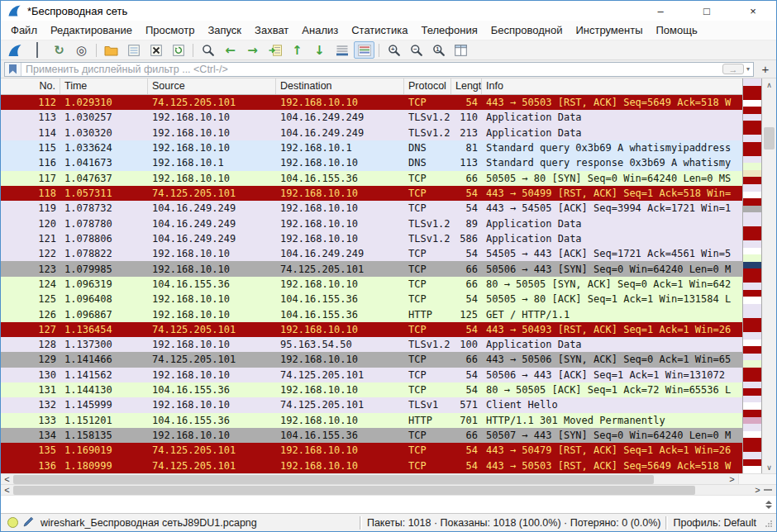 Image resolution: width=777 pixels, height=532 pixels. What do you see at coordinates (449, 30) in the screenshot?
I see `menu-item-telephony: Телефония` at bounding box center [449, 30].